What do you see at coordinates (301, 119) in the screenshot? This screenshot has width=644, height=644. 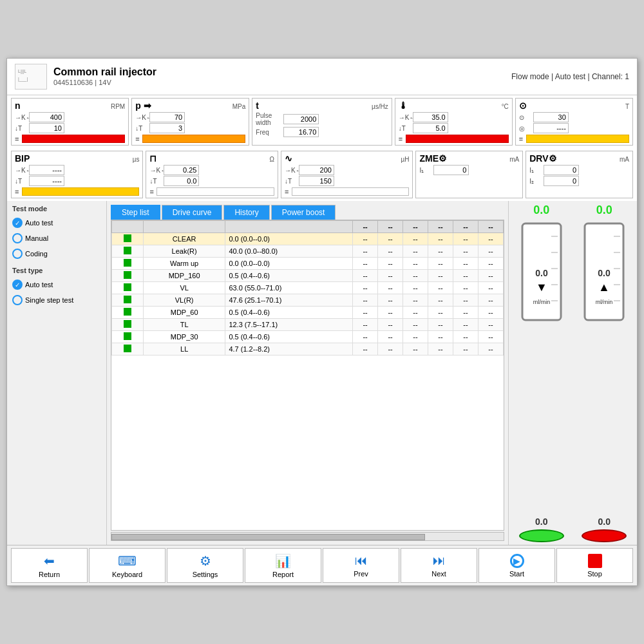 I see `pulse-width-input` at bounding box center [301, 119].